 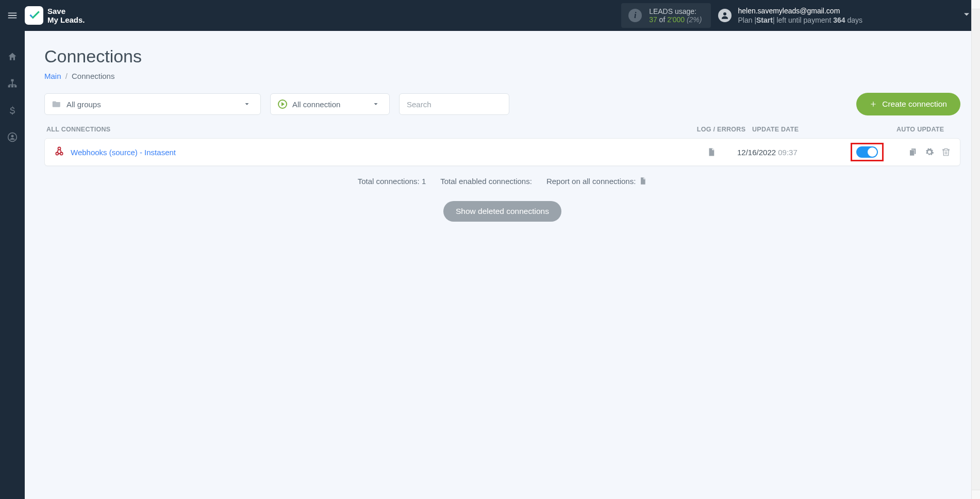 I want to click on group-filter-label: All groups, so click(x=84, y=104).